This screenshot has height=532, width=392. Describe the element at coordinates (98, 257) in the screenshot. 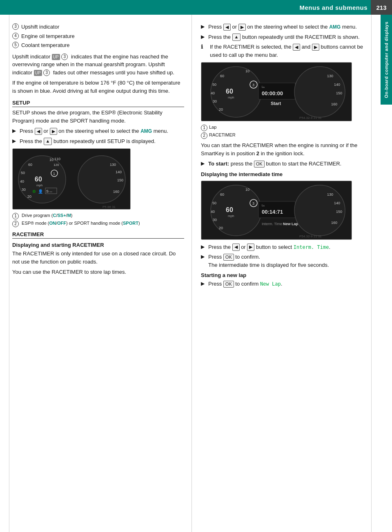

I see `racetimer-para1: The RACETIMER is only intended for use o…` at that location.